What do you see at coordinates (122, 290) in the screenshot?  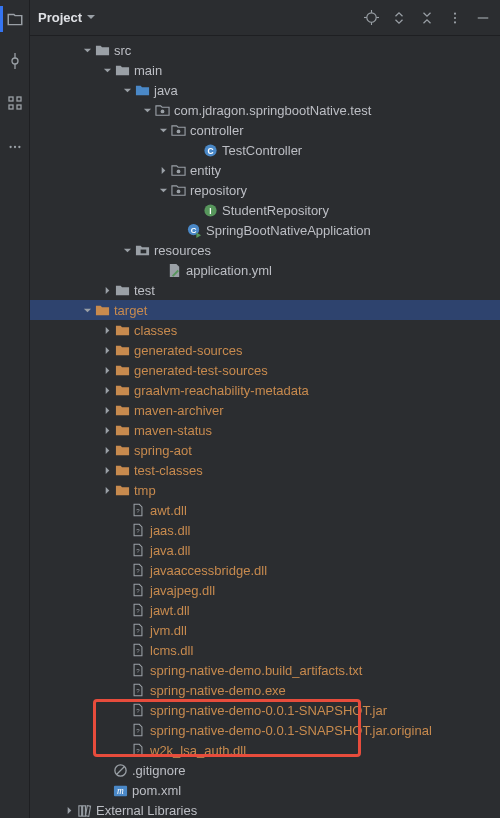 I see `folder-icon` at bounding box center [122, 290].